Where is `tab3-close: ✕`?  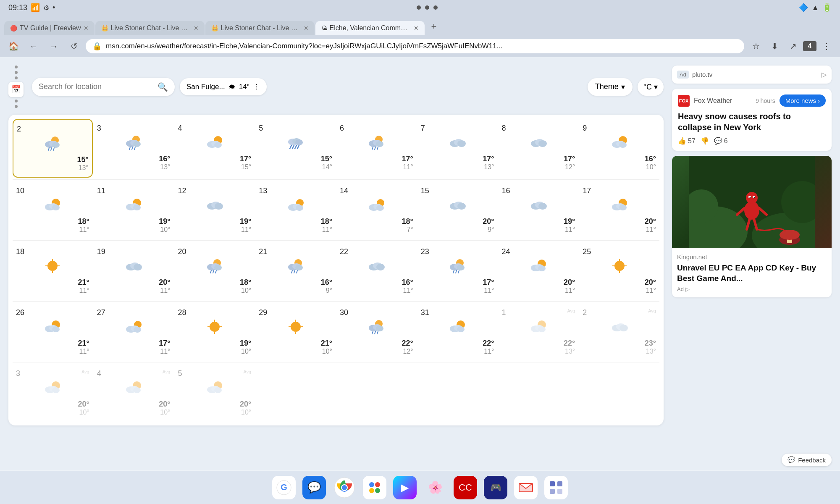 tab3-close: ✕ is located at coordinates (306, 28).